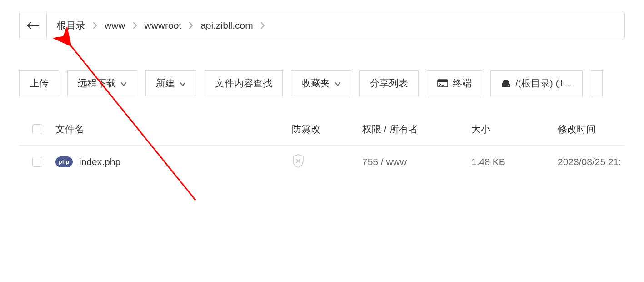 The height and width of the screenshot is (282, 644). What do you see at coordinates (33, 25) in the screenshot?
I see `arrow-left-icon` at bounding box center [33, 25].